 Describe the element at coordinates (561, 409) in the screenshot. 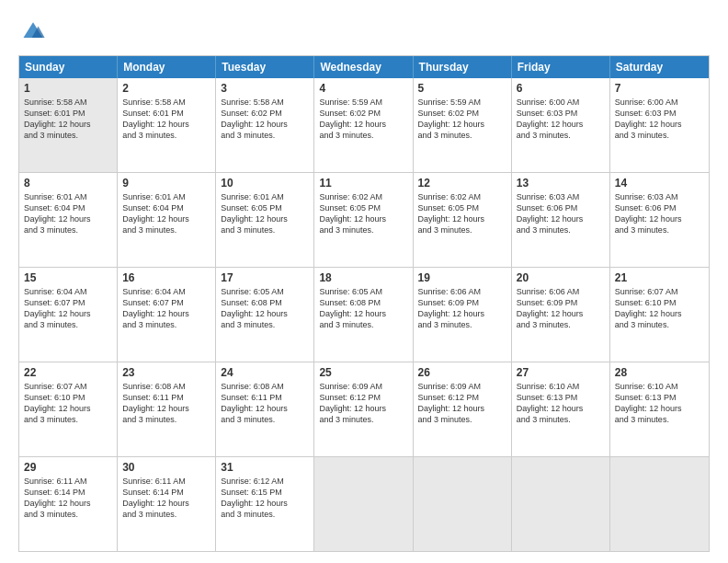

I see `calendar-cell: 27Sunrise: 6:10 AM Sunset: 6:13 PM Dayli…` at that location.